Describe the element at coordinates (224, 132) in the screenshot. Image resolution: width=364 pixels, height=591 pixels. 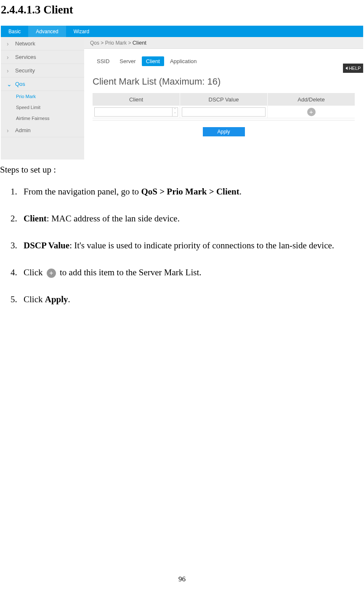
I see `apply-button: Apply` at that location.